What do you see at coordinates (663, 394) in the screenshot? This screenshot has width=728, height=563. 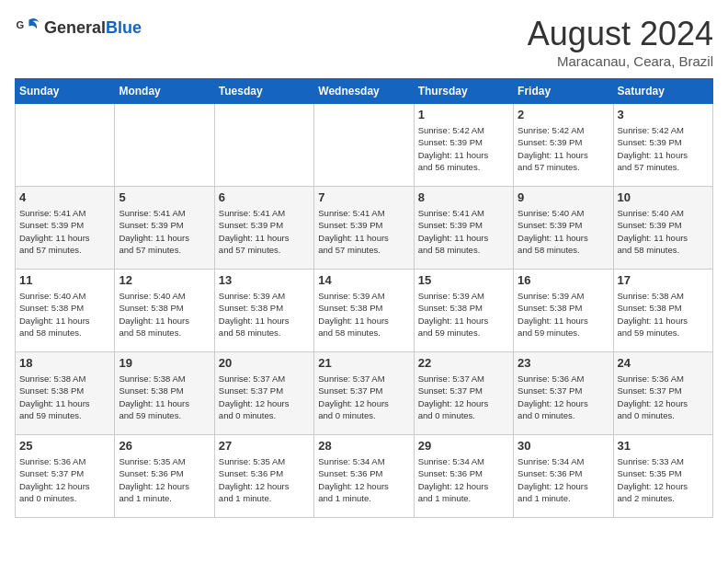 I see `calendar-cell: 24Sunrise: 5:36 AM Sunset: 5:37 PM Dayli…` at bounding box center [663, 394].